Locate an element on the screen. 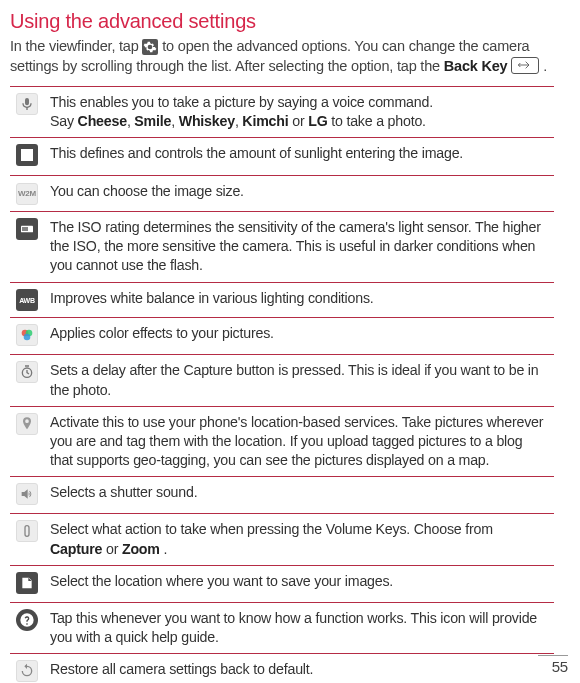  setting-description: Select what action to take when pressing… is located at coordinates (299, 540).